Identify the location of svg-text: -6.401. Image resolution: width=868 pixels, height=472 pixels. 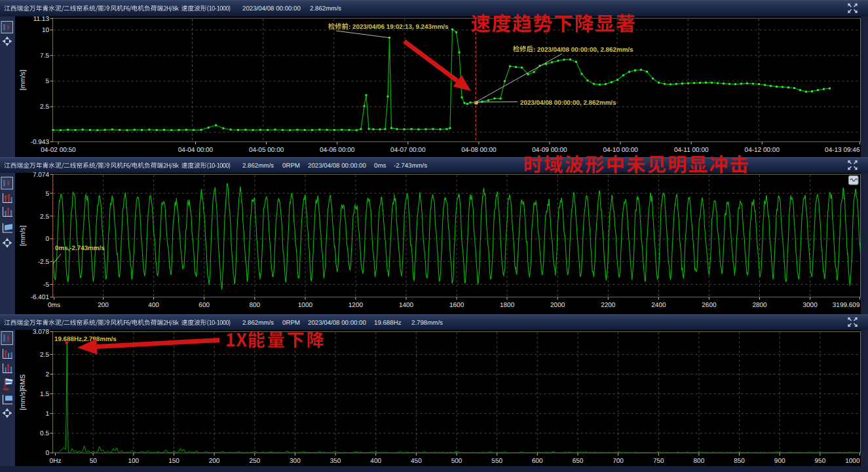
(41, 297).